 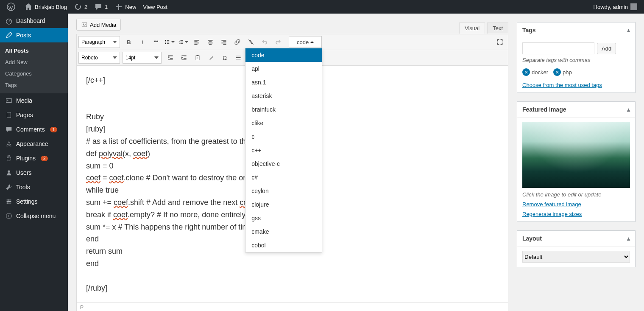 I want to click on tab-visual: Visual, so click(x=472, y=28).